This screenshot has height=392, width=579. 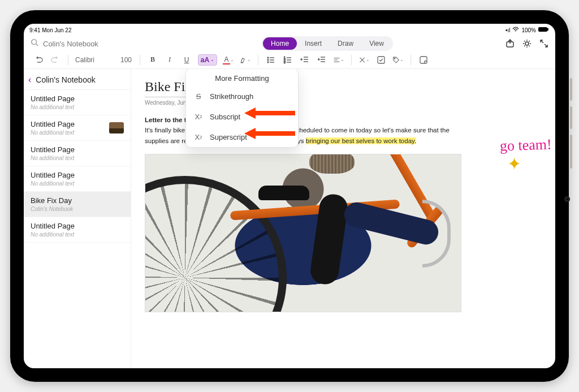 What do you see at coordinates (567, 199) in the screenshot?
I see `front-camera` at bounding box center [567, 199].